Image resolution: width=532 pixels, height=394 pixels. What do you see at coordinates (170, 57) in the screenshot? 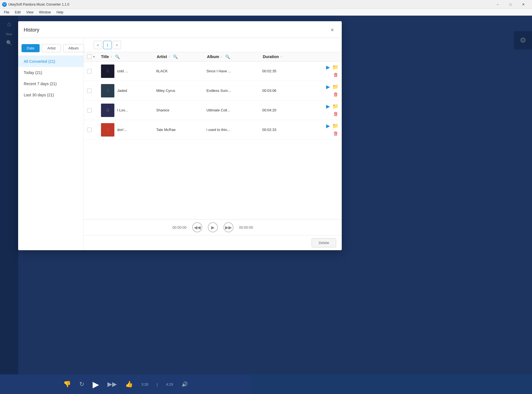
I see `th-artist-sort-icon: ↕` at bounding box center [170, 57].